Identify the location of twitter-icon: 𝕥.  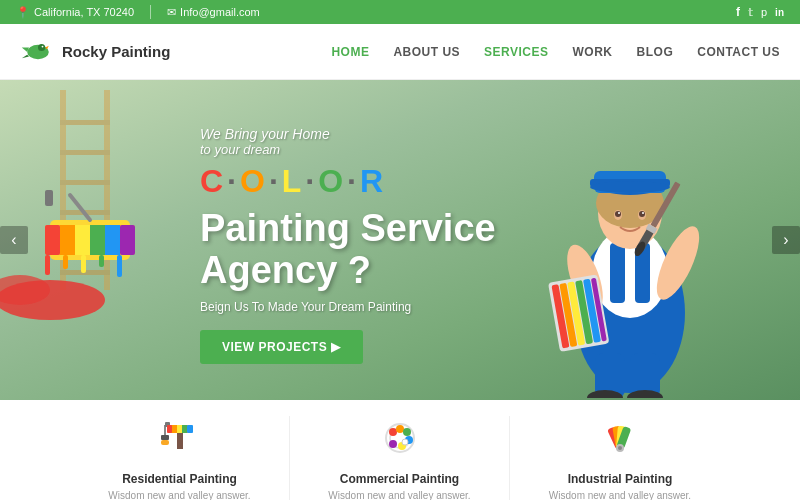
(750, 12).